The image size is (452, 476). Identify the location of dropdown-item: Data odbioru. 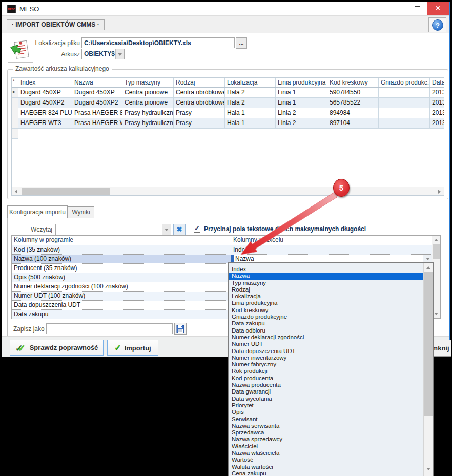
(326, 331).